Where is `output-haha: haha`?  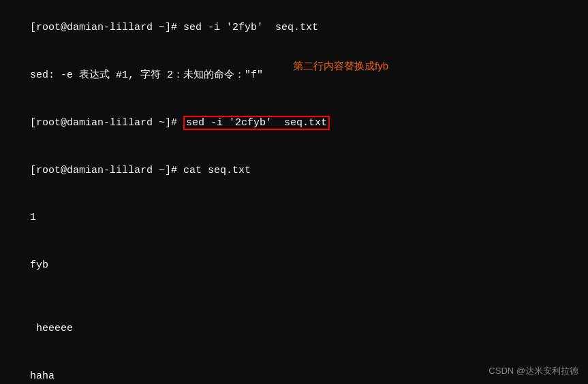
output-haha: haha is located at coordinates (42, 376).